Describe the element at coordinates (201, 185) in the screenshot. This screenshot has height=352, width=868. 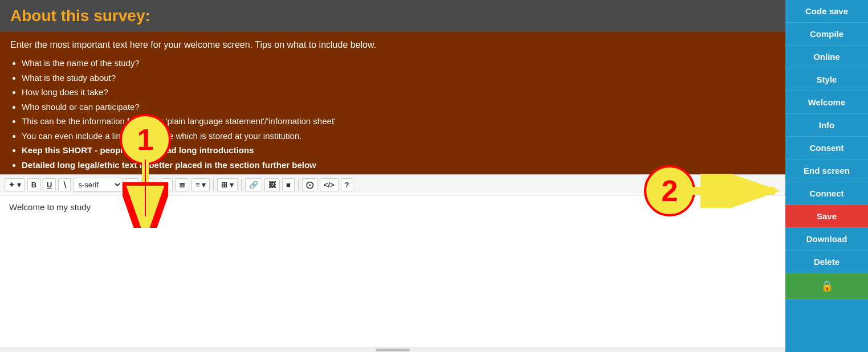
I see `align-button: ≡ ▾` at that location.